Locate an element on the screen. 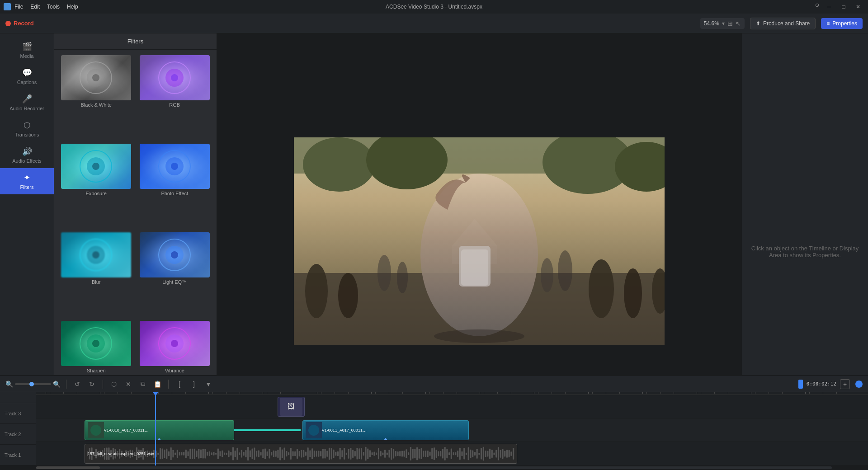  ruler-inner: 0:00:00:000:00:01:000:00:02:000:00:03:00… is located at coordinates (452, 393).